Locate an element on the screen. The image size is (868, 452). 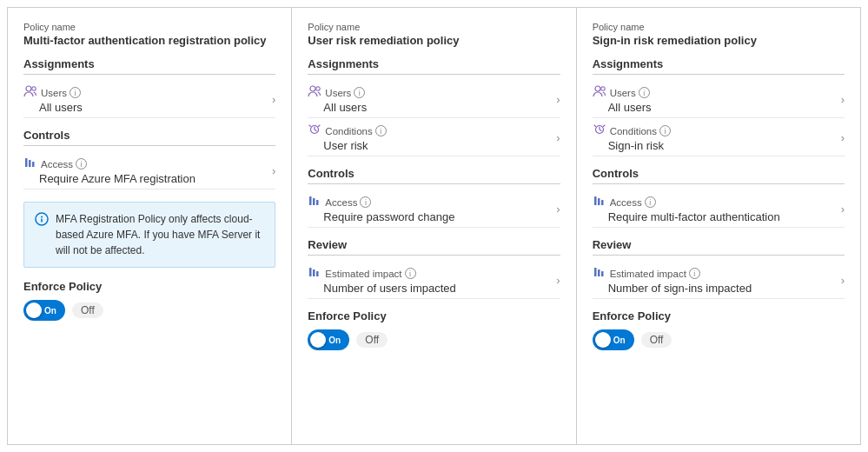
row-value-access2: Require password change is located at coordinates (381, 217).